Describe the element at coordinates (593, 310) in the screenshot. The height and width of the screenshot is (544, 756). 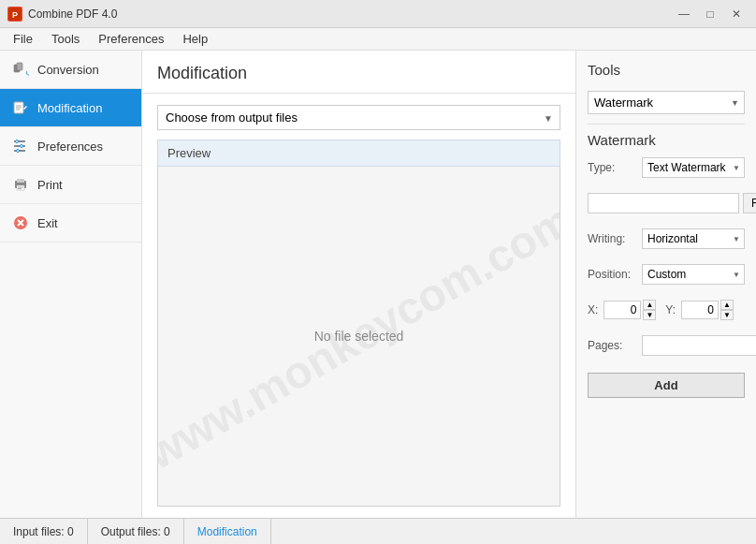
I see `x-label: X:` at that location.